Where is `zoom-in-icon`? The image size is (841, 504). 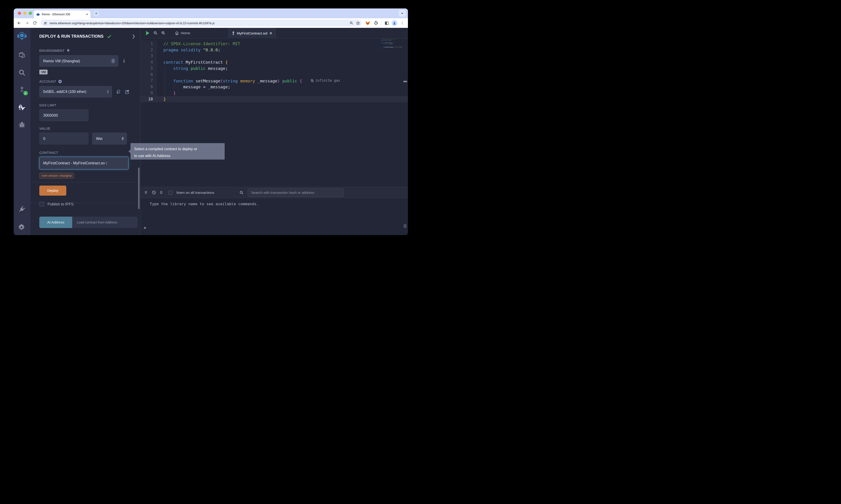 zoom-in-icon is located at coordinates (163, 33).